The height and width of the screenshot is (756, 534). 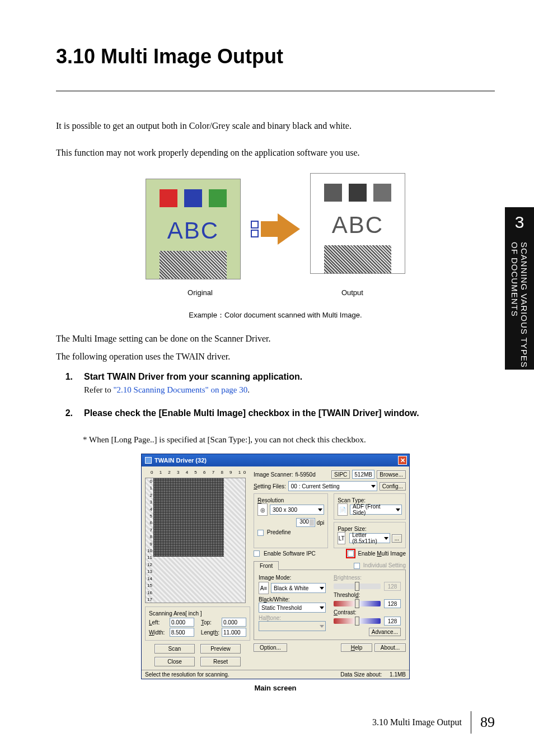 I want to click on input-width, so click(x=182, y=632).